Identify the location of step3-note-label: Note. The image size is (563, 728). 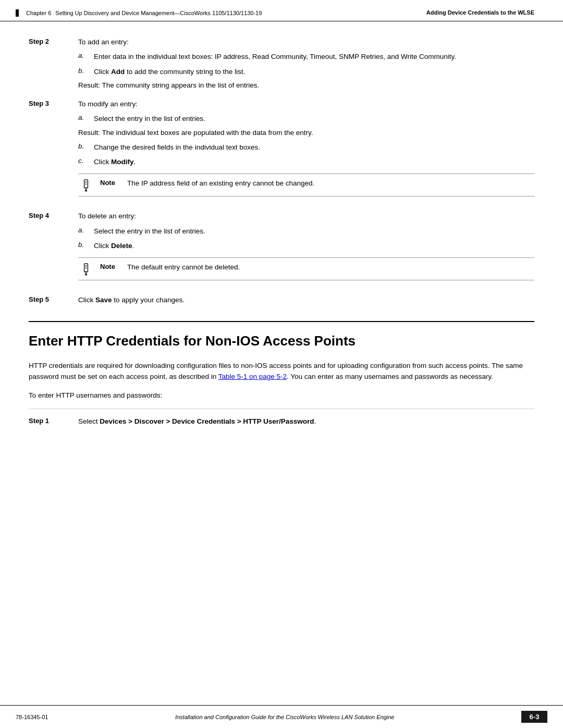
(111, 182).